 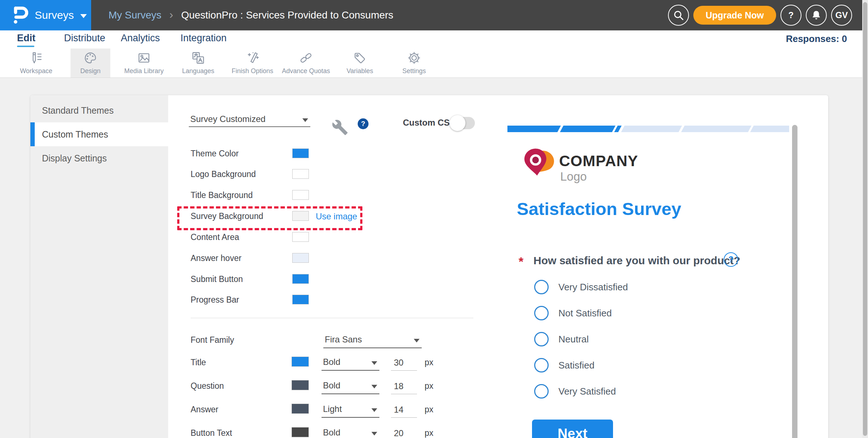 I want to click on option-label: Neutral, so click(x=574, y=340).